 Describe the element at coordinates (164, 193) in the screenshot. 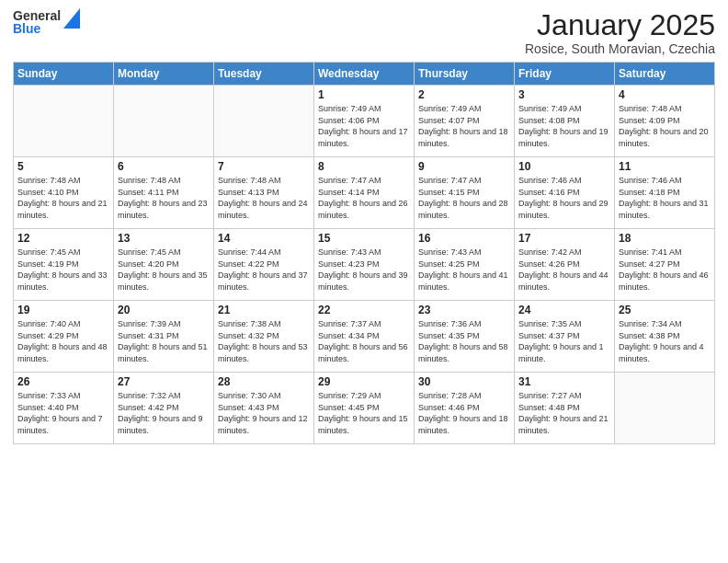

I see `calendar-cell: 6Sunrise: 7:48 AM Sunset: 4:11 PM Daylig…` at that location.